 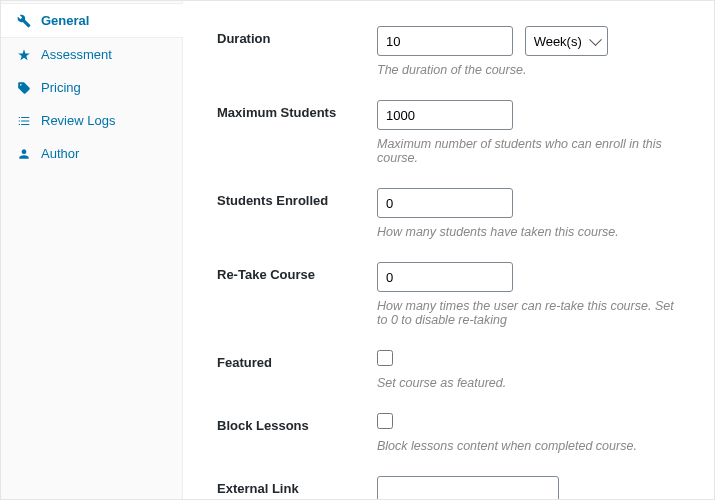 I want to click on retake-input, so click(x=445, y=277).